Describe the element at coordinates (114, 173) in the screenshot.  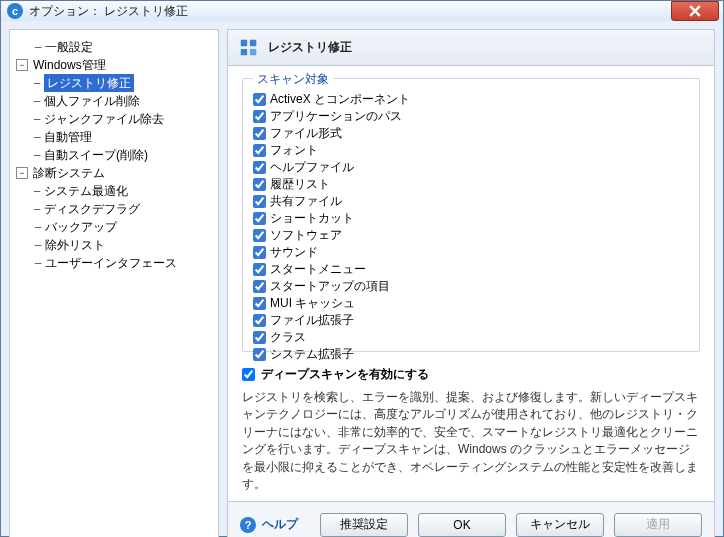
I see `tree-item-diagnostic: − 診断システム` at that location.